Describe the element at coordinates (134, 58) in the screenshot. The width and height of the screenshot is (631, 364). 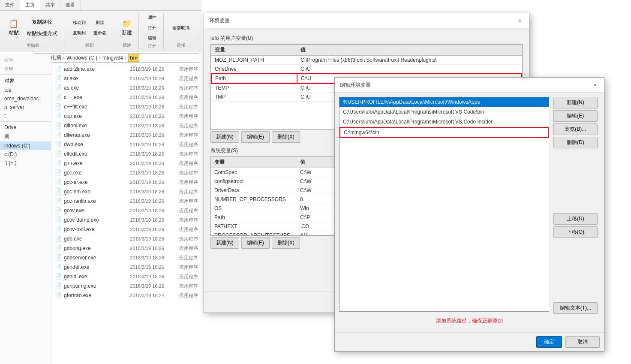
I see `breadcrumb-bin: bin` at that location.